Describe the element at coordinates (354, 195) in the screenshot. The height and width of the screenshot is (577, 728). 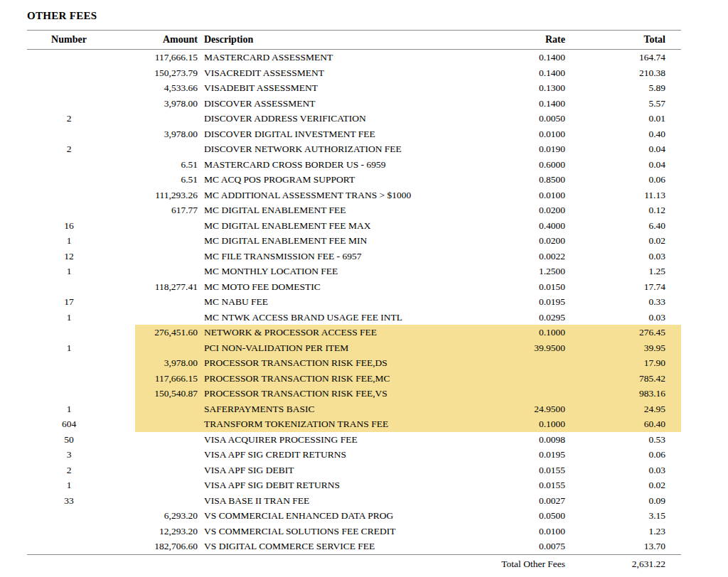
I see `table-row: 111,293.26MC ADDITIONAL ASSESSMENT TRANS…` at that location.